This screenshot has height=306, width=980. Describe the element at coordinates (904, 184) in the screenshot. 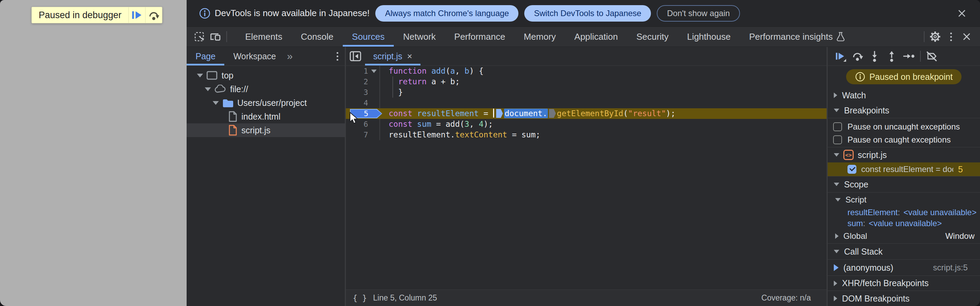

I see `section-scope: Scope` at that location.